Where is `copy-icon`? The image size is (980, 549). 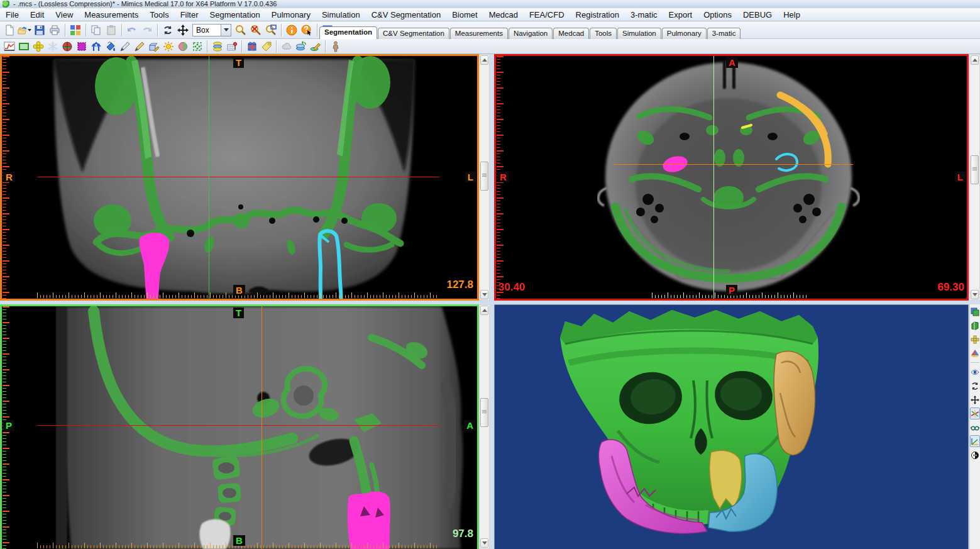 copy-icon is located at coordinates (96, 30).